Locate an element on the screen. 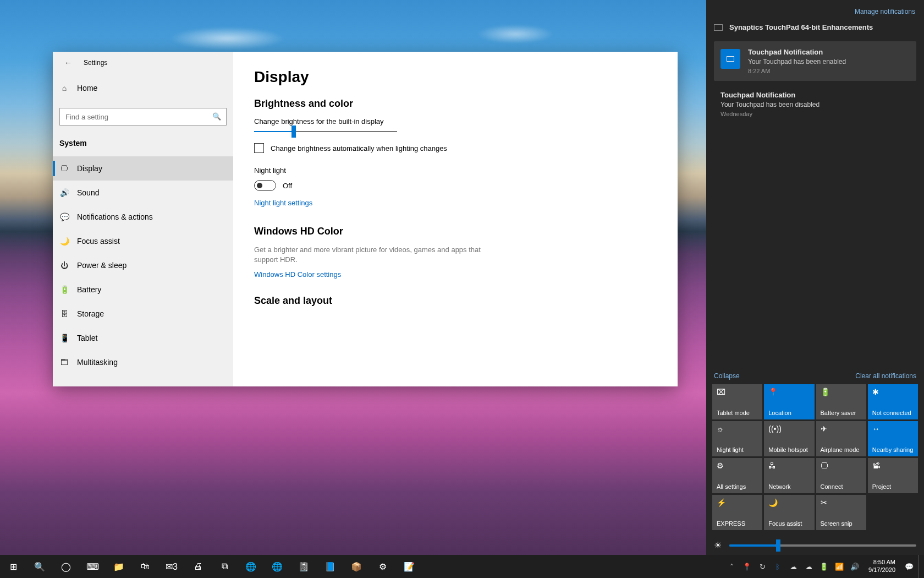 This screenshot has height=578, width=924. tray-onedrive-icon: ☁ is located at coordinates (793, 567).